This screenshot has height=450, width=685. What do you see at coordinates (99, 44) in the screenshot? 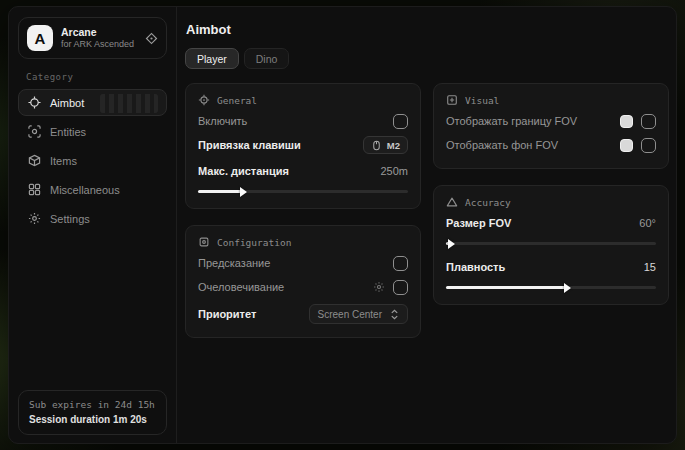
I see `app-subtitle: for ARK Ascended` at bounding box center [99, 44].